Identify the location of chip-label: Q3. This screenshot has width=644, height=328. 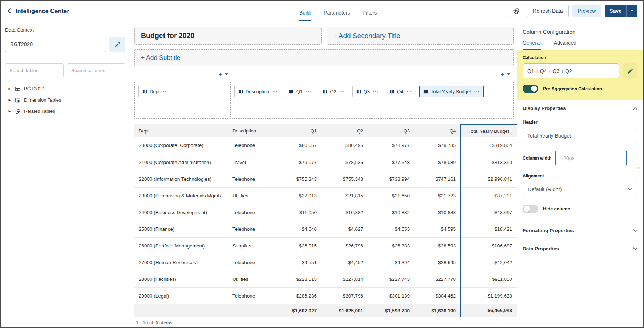
(367, 91).